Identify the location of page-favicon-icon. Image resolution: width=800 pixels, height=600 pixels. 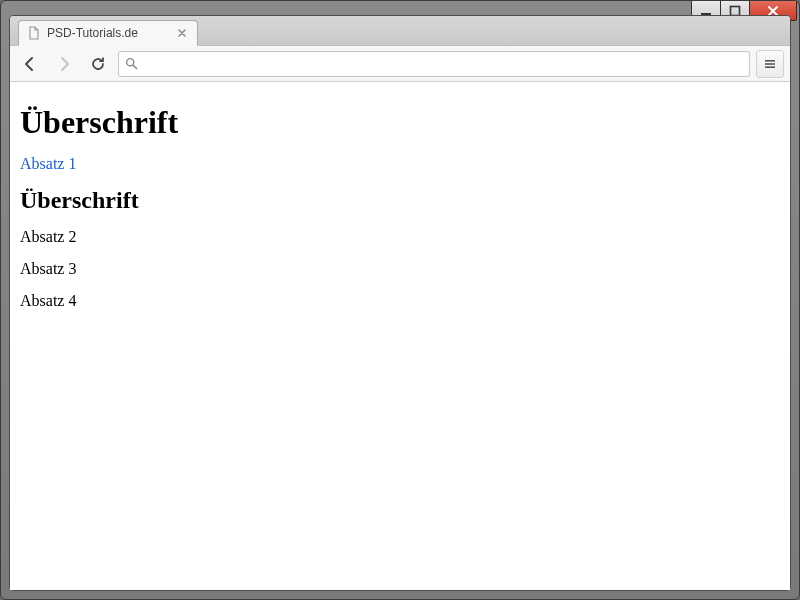
(34, 33).